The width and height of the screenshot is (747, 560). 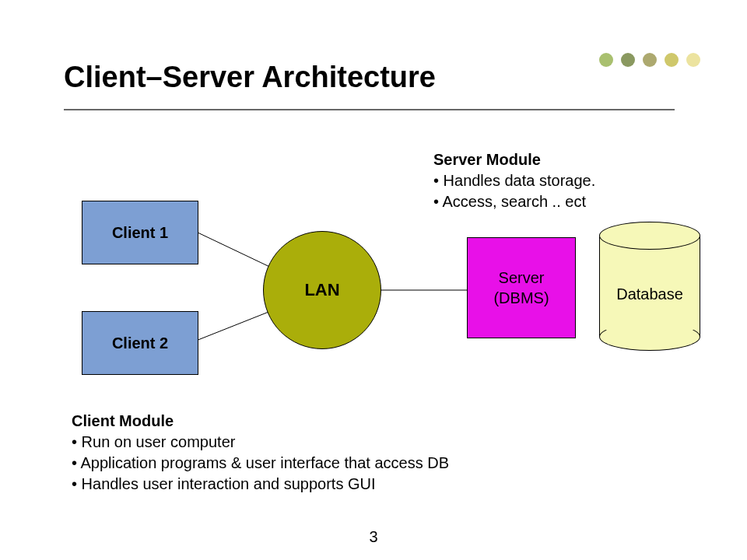 What do you see at coordinates (140, 344) in the screenshot?
I see `client2-label: Client 2` at bounding box center [140, 344].